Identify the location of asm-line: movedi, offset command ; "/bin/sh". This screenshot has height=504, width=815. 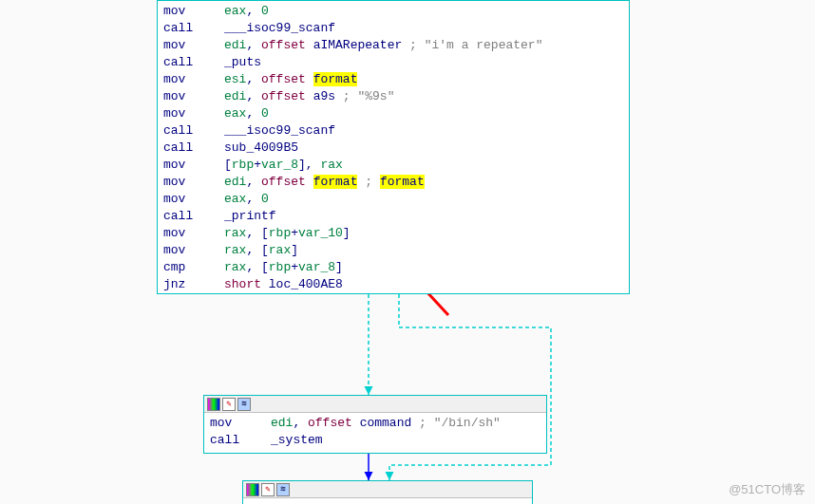
(375, 423).